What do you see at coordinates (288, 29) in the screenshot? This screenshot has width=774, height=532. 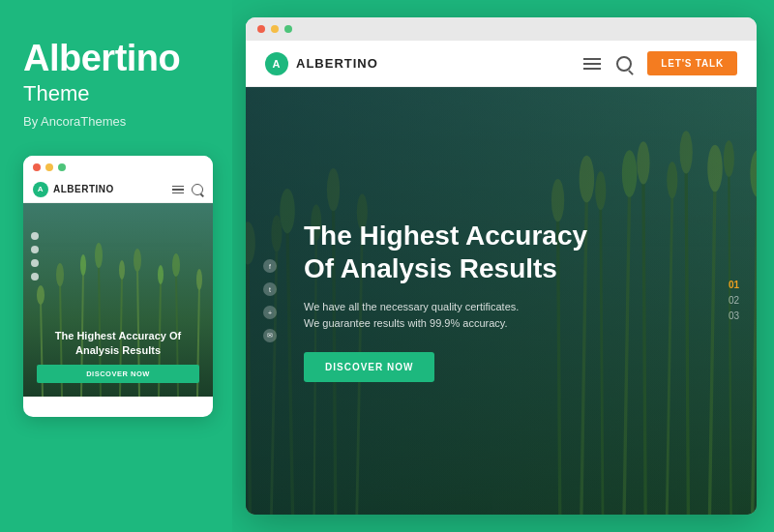 I see `dot-green-desktop` at bounding box center [288, 29].